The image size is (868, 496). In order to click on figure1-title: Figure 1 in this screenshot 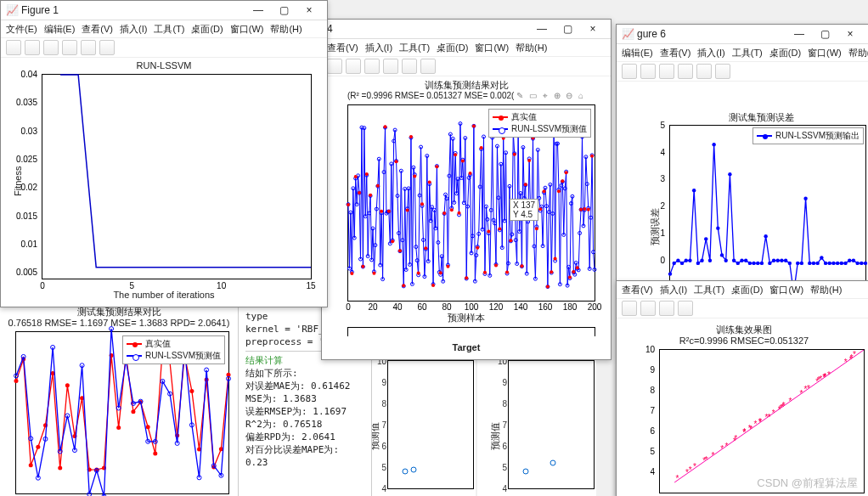, I will do `click(40, 10)`.